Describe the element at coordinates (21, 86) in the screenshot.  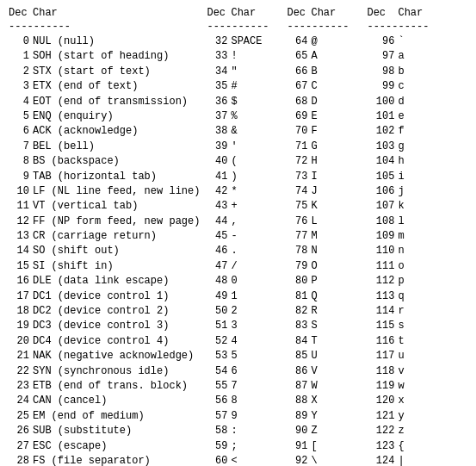
I see `dec-value: 3` at that location.